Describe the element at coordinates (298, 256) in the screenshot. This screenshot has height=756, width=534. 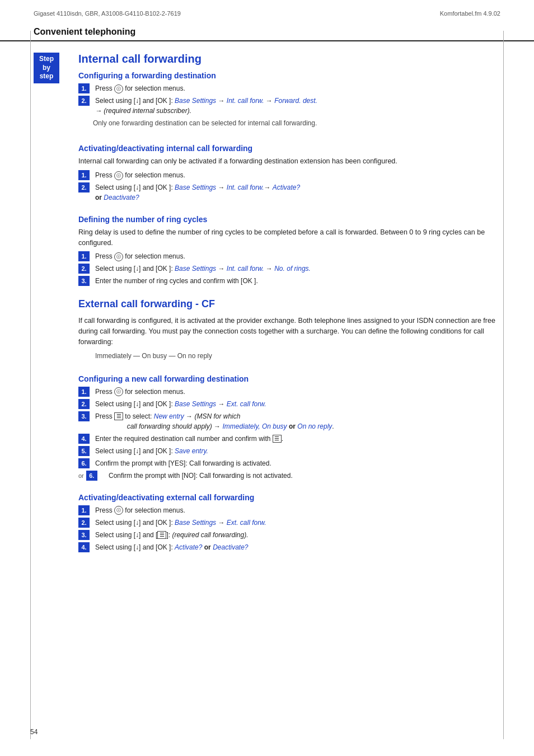
I see `ring-step-1-text: Press ⦾ for selection menus.` at that location.